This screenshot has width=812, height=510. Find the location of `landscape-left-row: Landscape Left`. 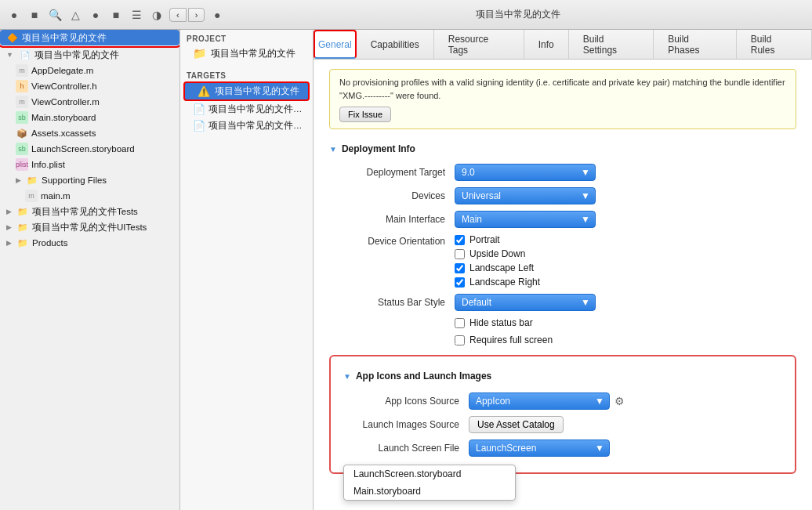

landscape-left-row: Landscape Left is located at coordinates (625, 268).